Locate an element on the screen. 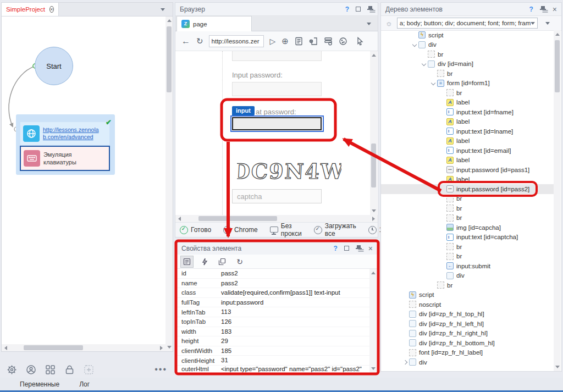  tree-node: input:submit is located at coordinates (467, 266).